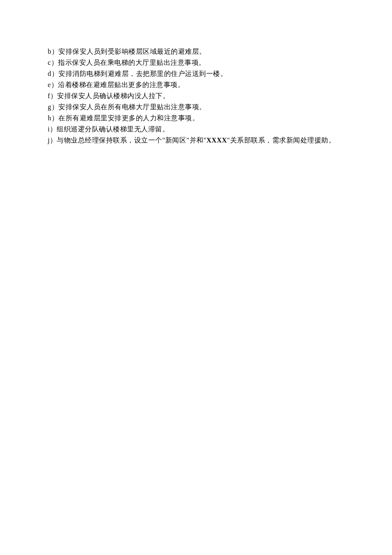 The image size is (392, 555). What do you see at coordinates (121, 84) in the screenshot?
I see `item-text: 沿着楼梯在避难层贴出更多的注意事项。` at bounding box center [121, 84].